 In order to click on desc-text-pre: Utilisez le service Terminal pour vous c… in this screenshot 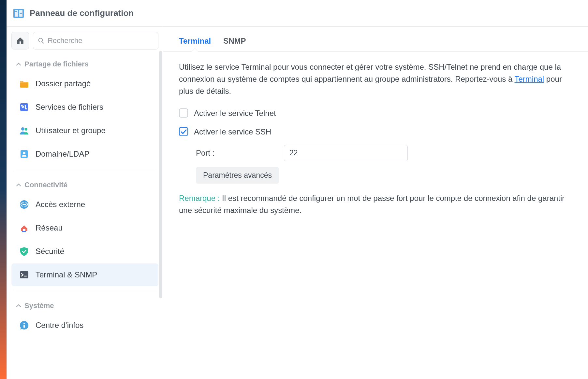, I will do `click(370, 73)`.